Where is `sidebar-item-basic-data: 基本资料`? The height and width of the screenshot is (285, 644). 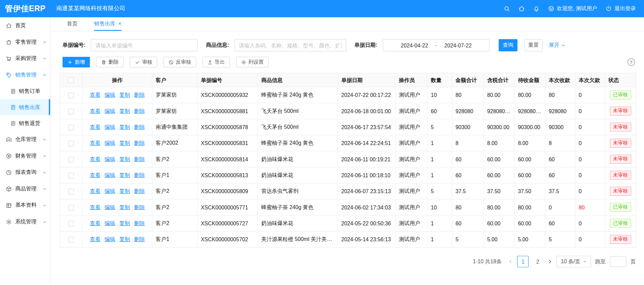
sidebar-item-basic-data: 基本资料 is located at coordinates (25, 205).